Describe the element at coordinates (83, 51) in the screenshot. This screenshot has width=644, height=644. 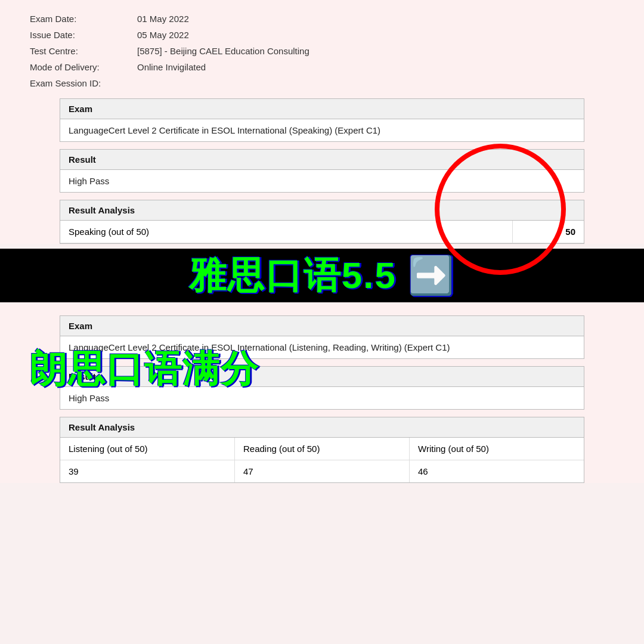
I see `test-centre-label: Test Centre:` at that location.